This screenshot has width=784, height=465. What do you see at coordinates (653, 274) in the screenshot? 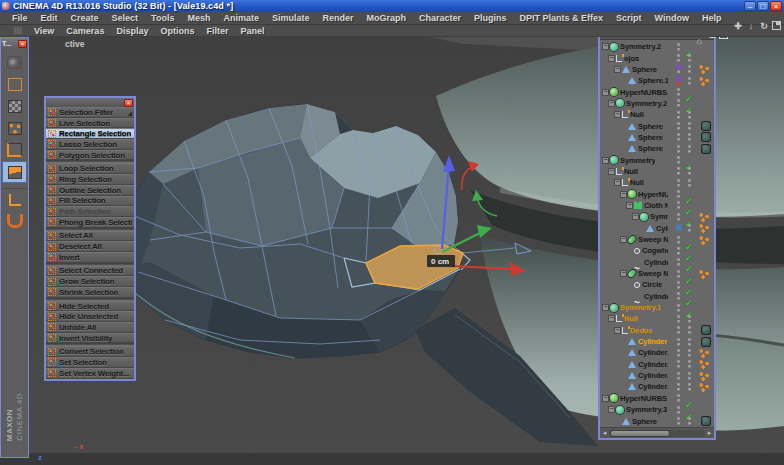
I see `object-name: Sweep NURBS` at bounding box center [653, 274].